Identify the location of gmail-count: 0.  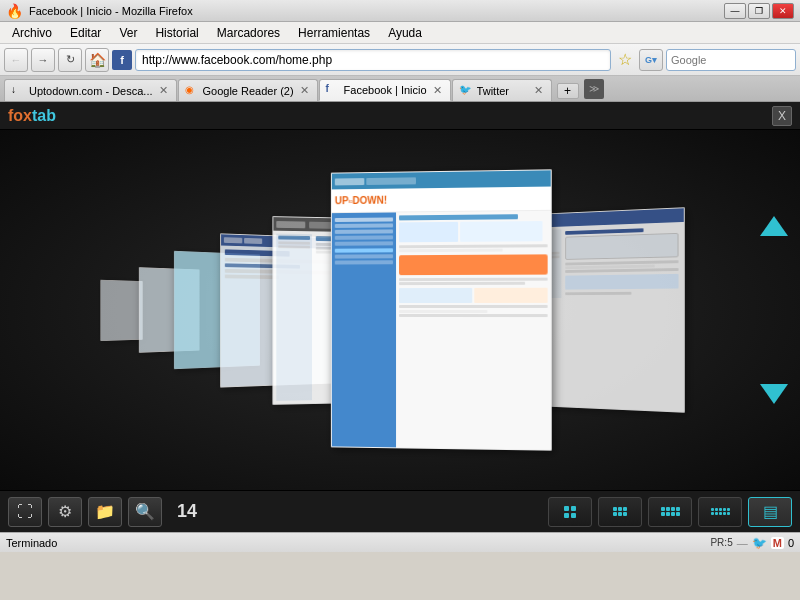
(791, 543).